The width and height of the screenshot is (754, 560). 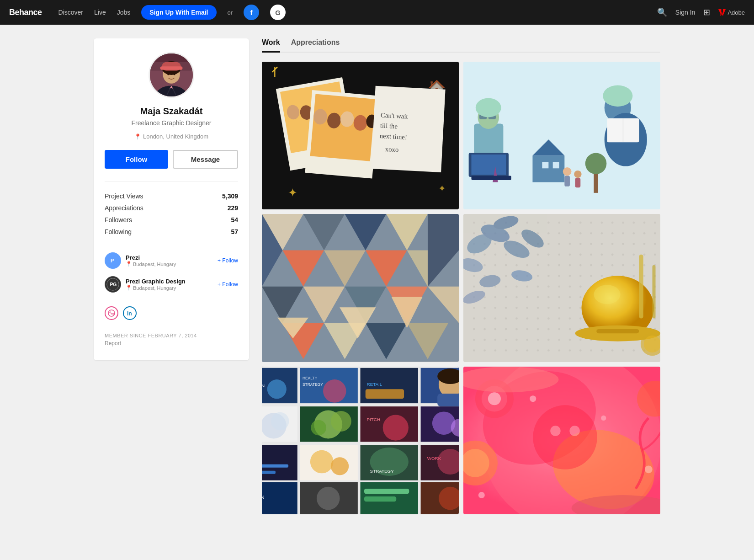 What do you see at coordinates (118, 232) in the screenshot?
I see `stat-label: Following` at bounding box center [118, 232].